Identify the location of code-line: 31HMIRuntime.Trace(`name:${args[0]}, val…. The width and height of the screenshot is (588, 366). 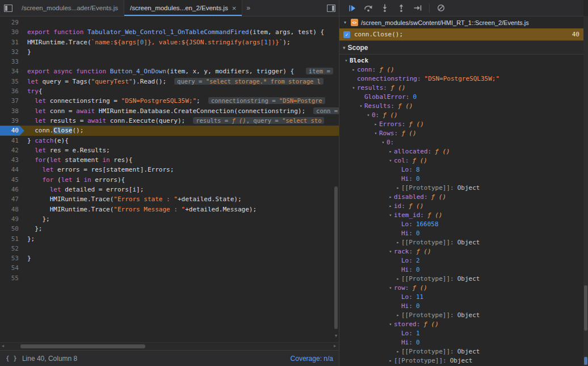
(169, 42).